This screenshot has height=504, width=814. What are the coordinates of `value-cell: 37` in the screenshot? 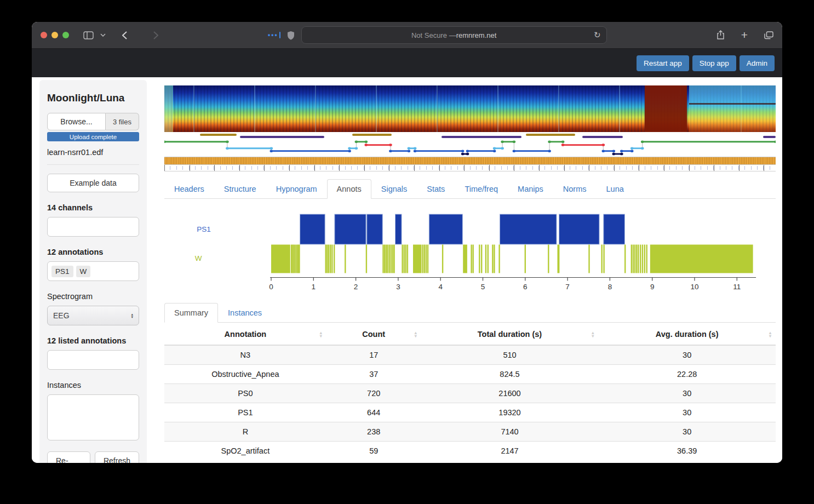 It's located at (374, 375).